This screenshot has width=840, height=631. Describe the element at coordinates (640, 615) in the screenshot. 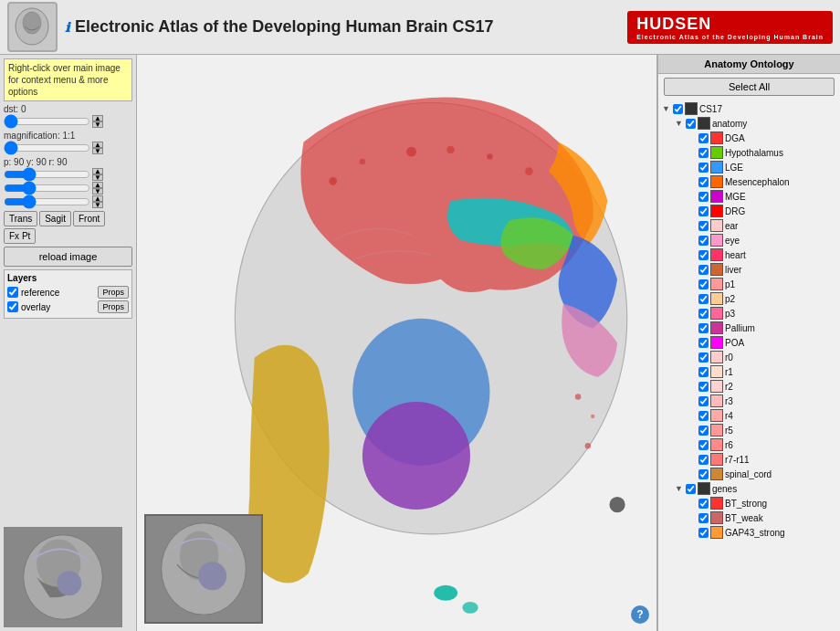

I see `help-icon: ?` at that location.